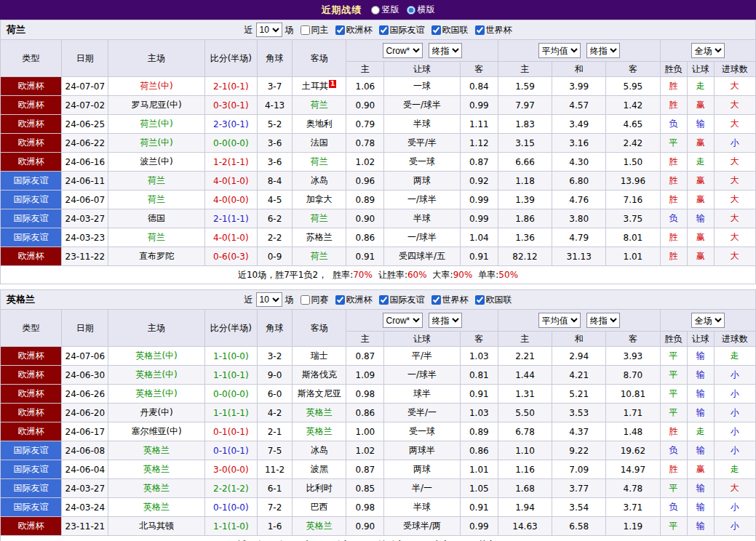 This screenshot has width=756, height=541. Describe the element at coordinates (525, 508) in the screenshot. I see `euro-home-odds-cell: 1.94` at that location.